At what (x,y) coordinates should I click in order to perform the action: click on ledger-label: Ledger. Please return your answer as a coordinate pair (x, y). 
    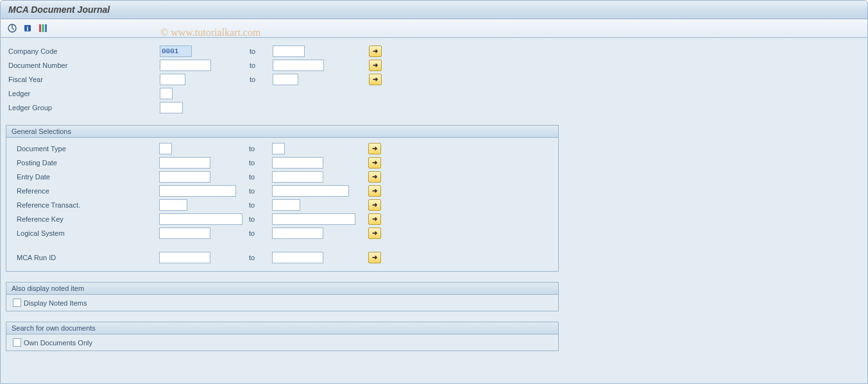
    Looking at the image, I should click on (83, 94).